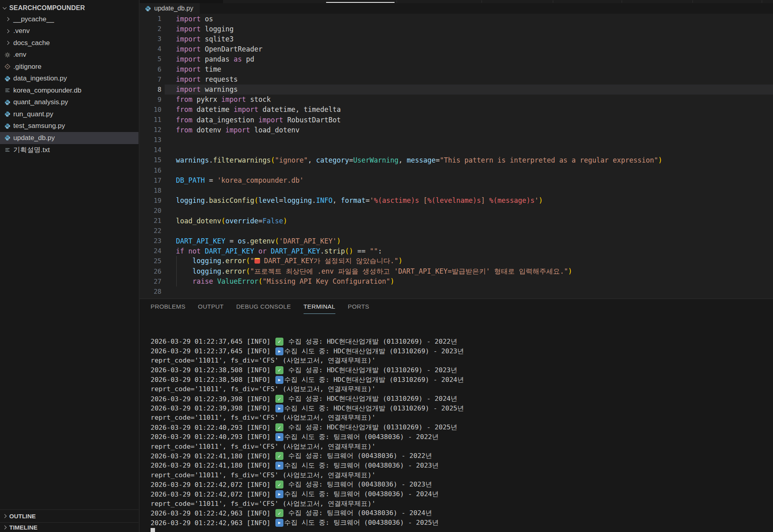 The height and width of the screenshot is (532, 773). I want to click on timeline-label: TIMELINE, so click(23, 527).